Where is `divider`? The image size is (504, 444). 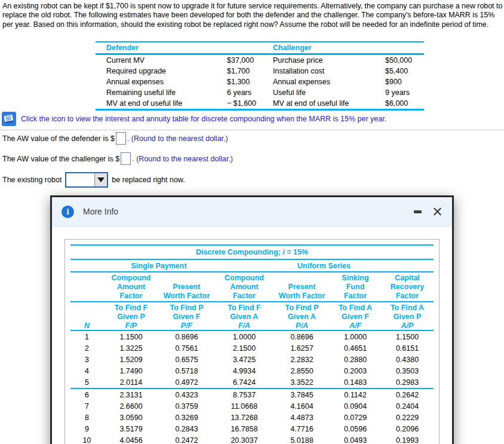 divider is located at coordinates (252, 130).